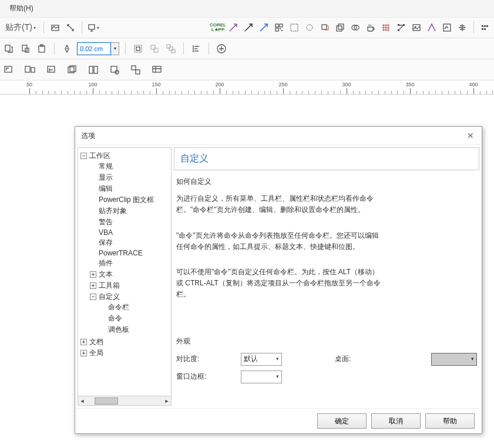 The image size is (494, 448). I want to click on tree-workspace: −工作区 常规 显示 编辑 PowerClip 图文框 贴齐对象 警告 VBA …, so click(125, 243).